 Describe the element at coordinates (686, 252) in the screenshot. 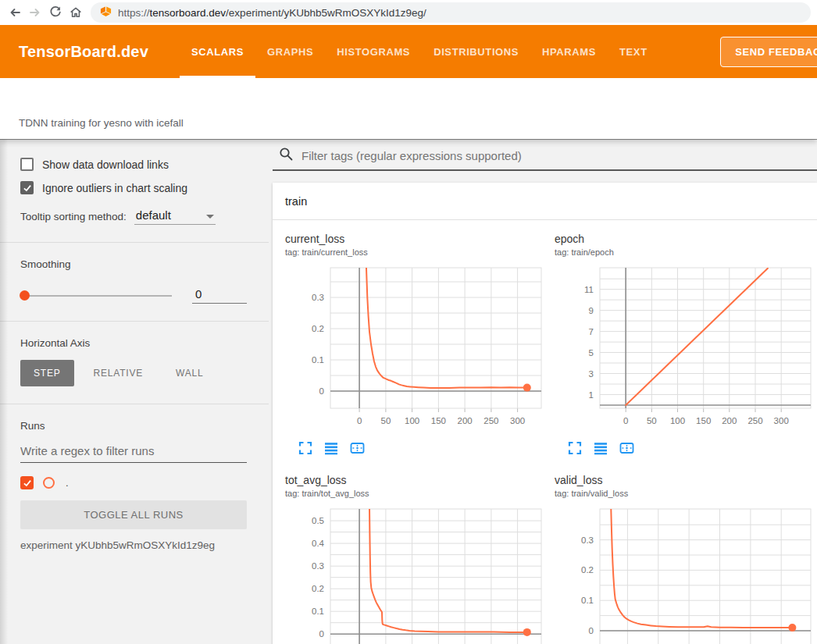

I see `chart-tag: tag: train/epoch` at that location.